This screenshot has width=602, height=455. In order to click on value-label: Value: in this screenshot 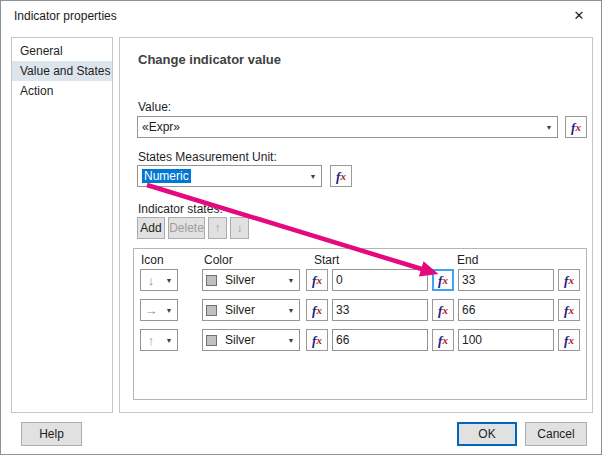, I will do `click(154, 107)`.